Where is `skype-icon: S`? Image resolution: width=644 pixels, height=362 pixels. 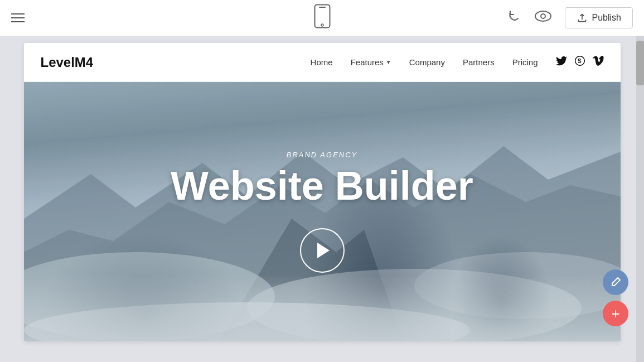
skype-icon: S is located at coordinates (580, 62).